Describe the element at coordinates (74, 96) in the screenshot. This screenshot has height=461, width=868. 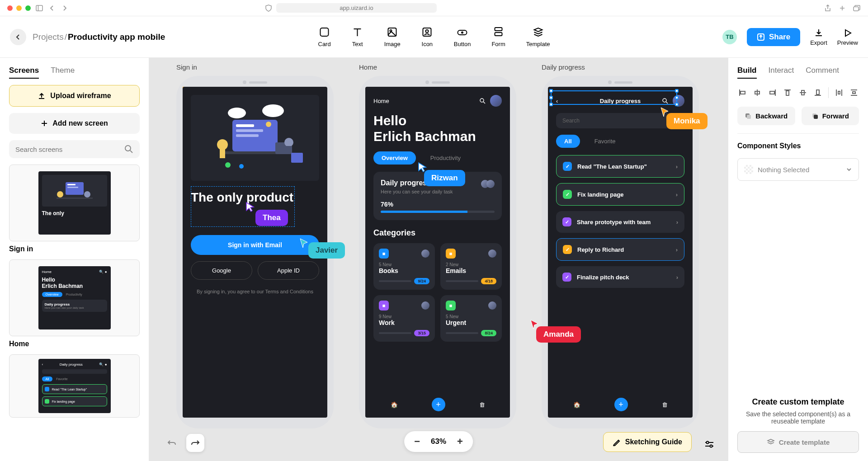
I see `upload-wireframe-button: Upload wireframe` at that location.